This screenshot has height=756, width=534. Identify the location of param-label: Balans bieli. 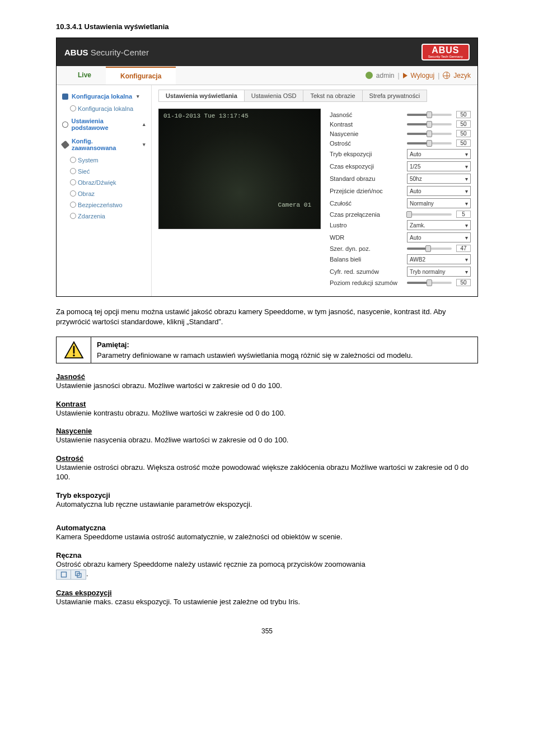
(366, 259).